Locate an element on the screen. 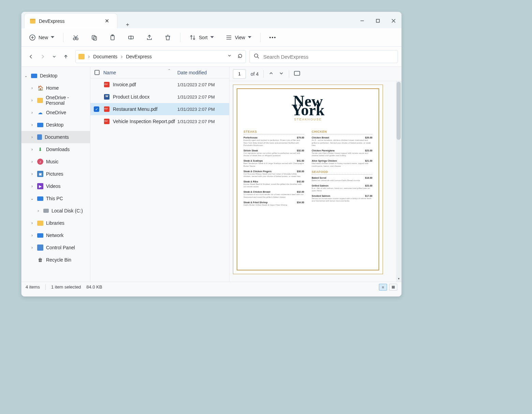  file-row: Invoice.pdf1/31/2023 2:07 PM is located at coordinates (160, 85).